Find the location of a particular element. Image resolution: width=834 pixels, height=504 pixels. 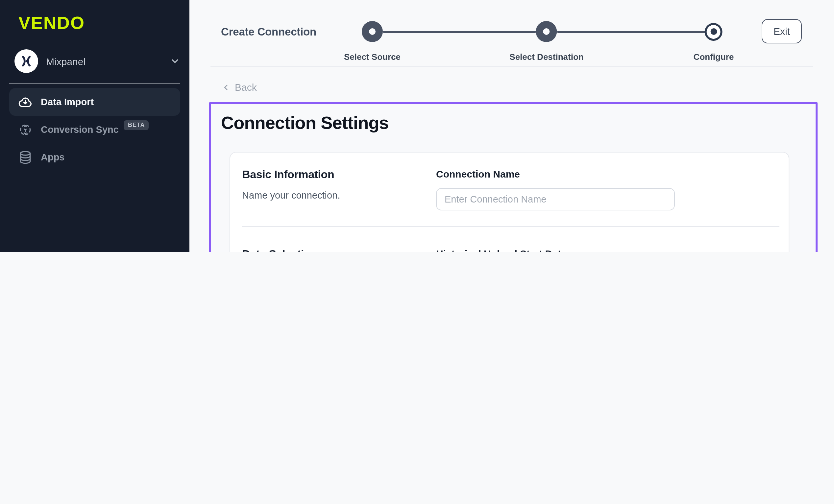

cloud-download-icon is located at coordinates (25, 102).